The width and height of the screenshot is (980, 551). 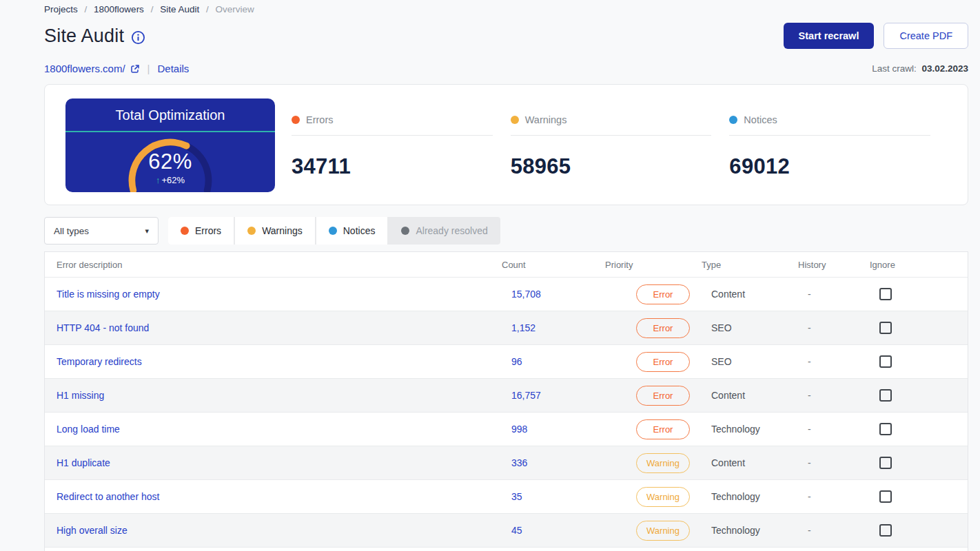 I want to click on last-crawl-date: 03.02.2023, so click(x=945, y=69).